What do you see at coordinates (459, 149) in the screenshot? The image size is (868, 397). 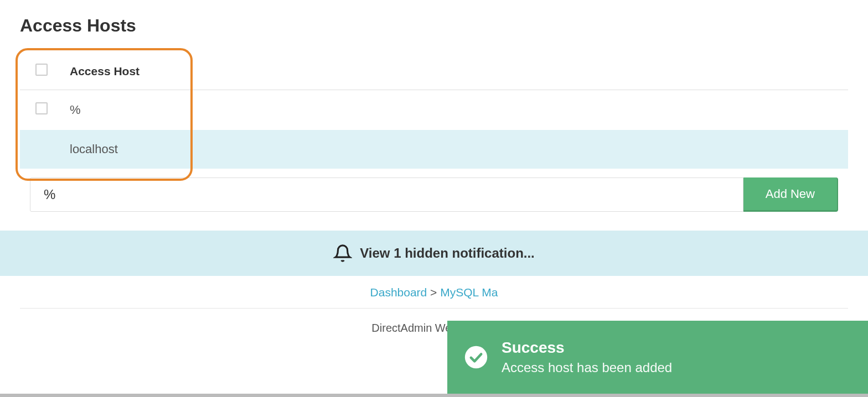 I see `host-value: localhost` at bounding box center [459, 149].